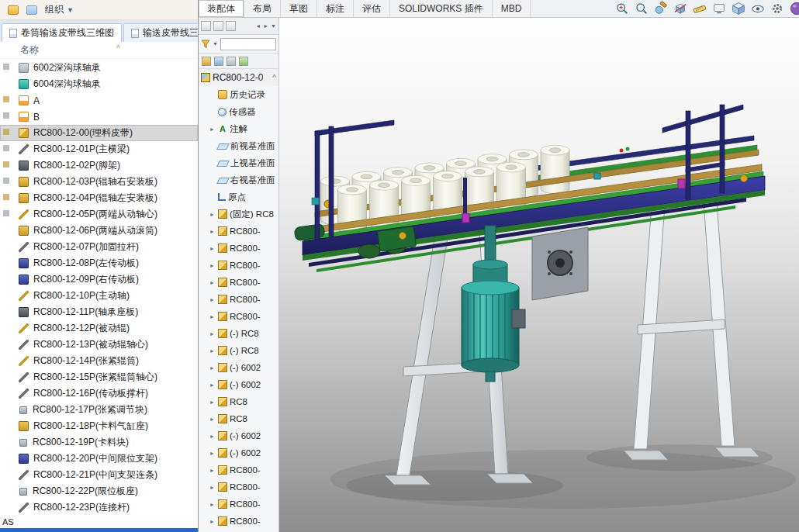  What do you see at coordinates (99, 361) in the screenshot?
I see `list-item: RC800-12-14P(张紧辊筒)` at bounding box center [99, 361].